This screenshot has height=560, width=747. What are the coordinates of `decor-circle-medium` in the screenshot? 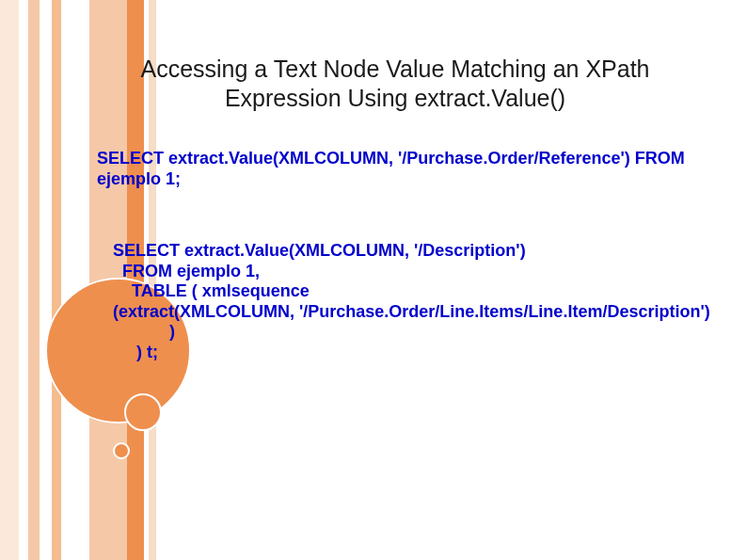 It's located at (143, 412).